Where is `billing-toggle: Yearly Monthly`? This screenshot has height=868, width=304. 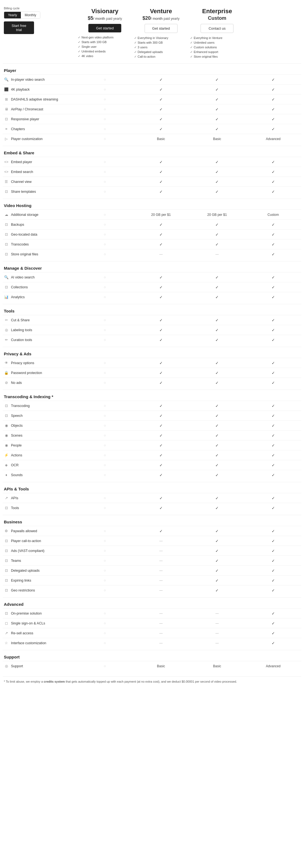
billing-toggle: Yearly Monthly is located at coordinates (22, 15).